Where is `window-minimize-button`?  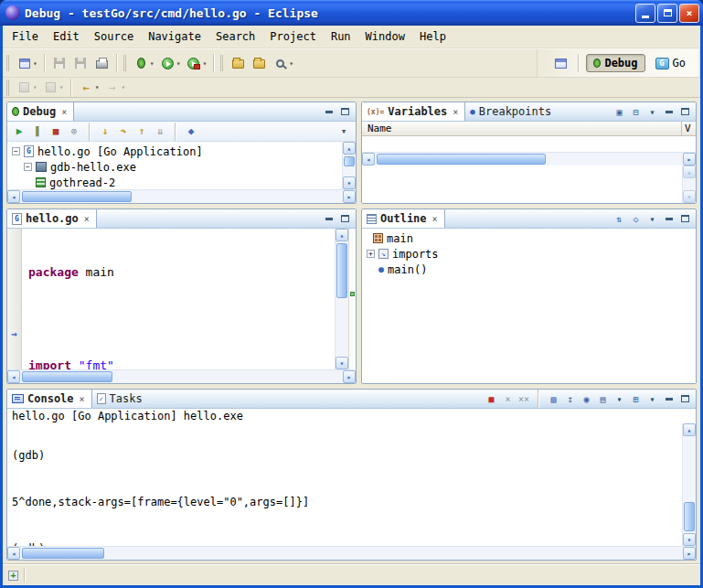
window-minimize-button is located at coordinates (645, 13).